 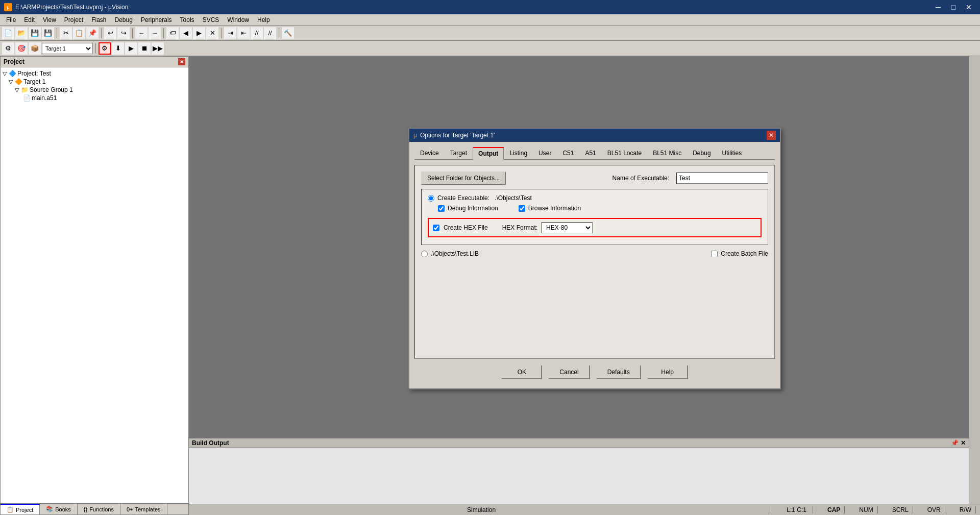 I want to click on bookmark-btn: 🏷, so click(x=173, y=33).